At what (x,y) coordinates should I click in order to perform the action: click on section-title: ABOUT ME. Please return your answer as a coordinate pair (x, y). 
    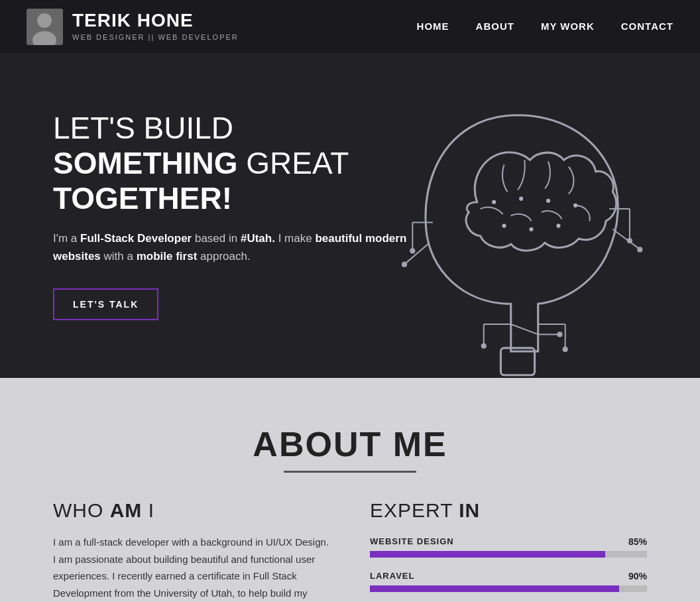
    Looking at the image, I should click on (350, 448).